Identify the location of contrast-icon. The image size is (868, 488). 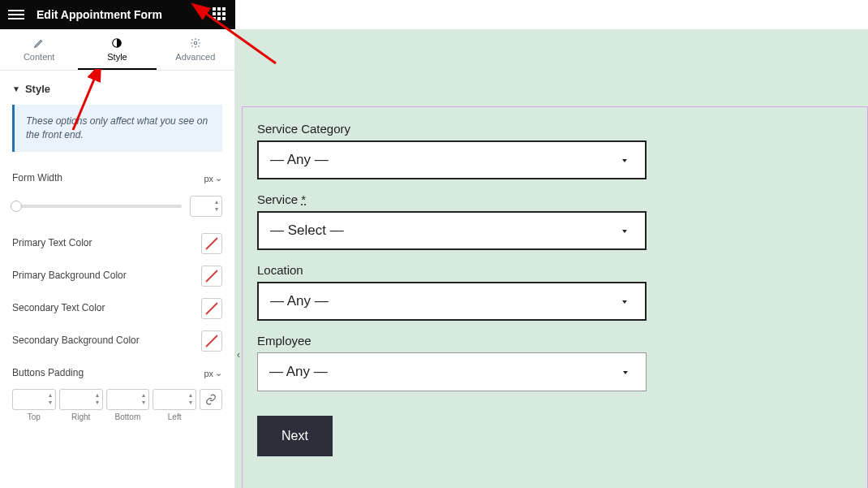
(117, 43).